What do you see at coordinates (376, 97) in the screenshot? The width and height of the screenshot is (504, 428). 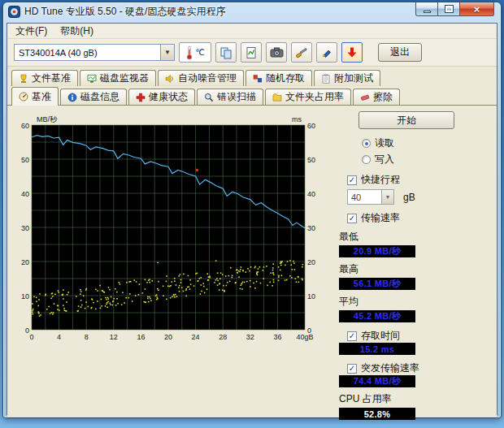 I see `tab-erase: 擦除` at bounding box center [376, 97].